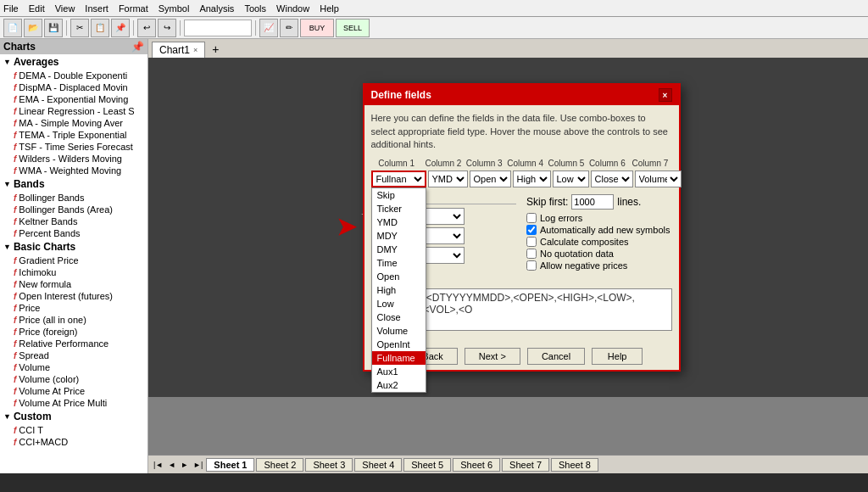 The image size is (868, 492). Describe the element at coordinates (398, 344) in the screenshot. I see `option-openint: OpenInt` at that location.